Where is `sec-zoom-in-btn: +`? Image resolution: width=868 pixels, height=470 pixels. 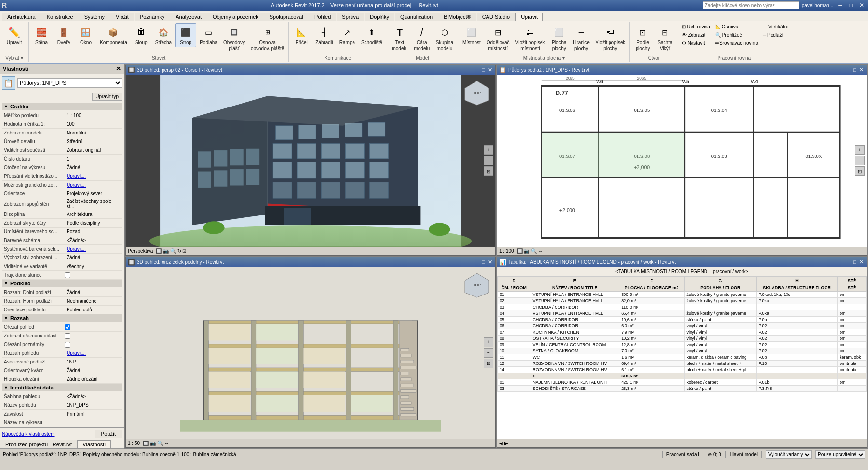 sec-zoom-in-btn: + is located at coordinates (488, 342).